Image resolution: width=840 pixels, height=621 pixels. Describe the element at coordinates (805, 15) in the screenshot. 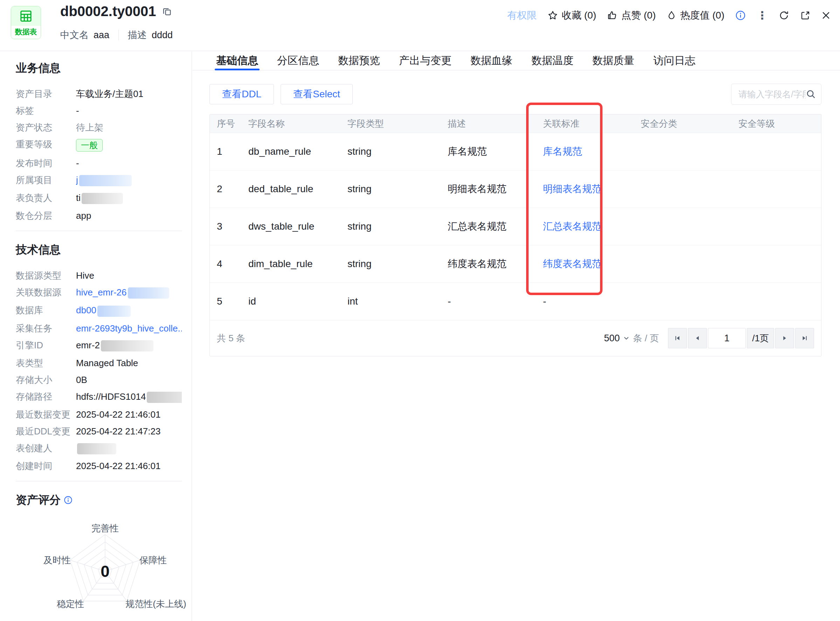

I see `open-in-new-icon` at that location.